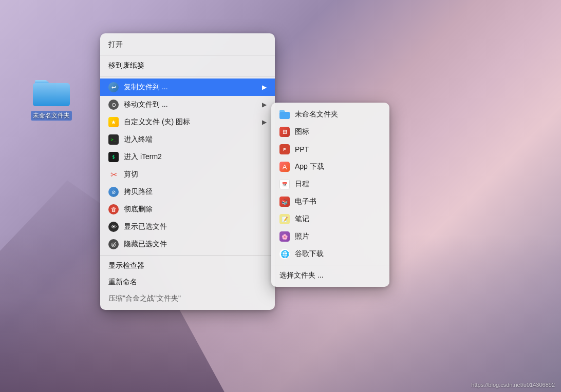 This screenshot has width=561, height=392. What do you see at coordinates (330, 184) in the screenshot?
I see `submenu-item-schedule: 📅 日程` at bounding box center [330, 184].